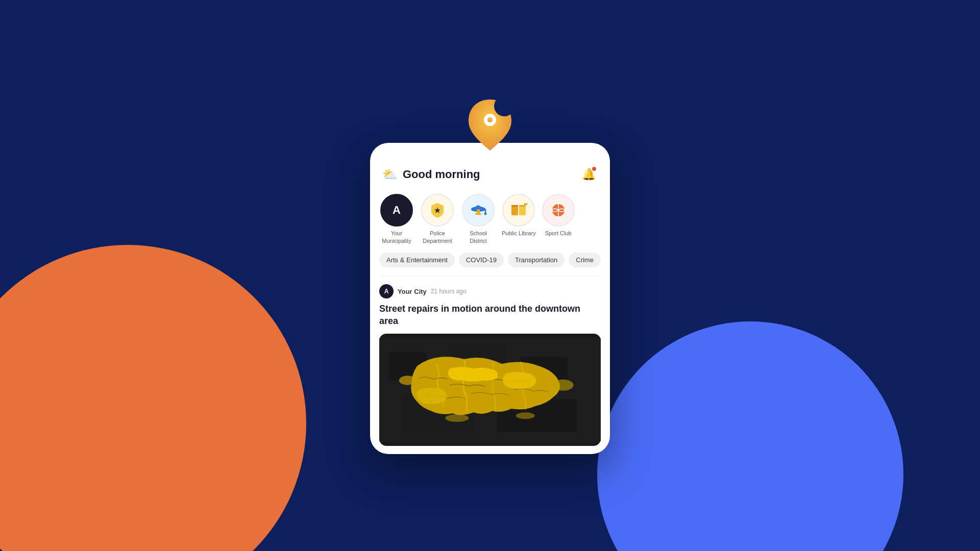 This screenshot has height=551, width=980. What do you see at coordinates (478, 210) in the screenshot?
I see `category-circle-school` at bounding box center [478, 210].